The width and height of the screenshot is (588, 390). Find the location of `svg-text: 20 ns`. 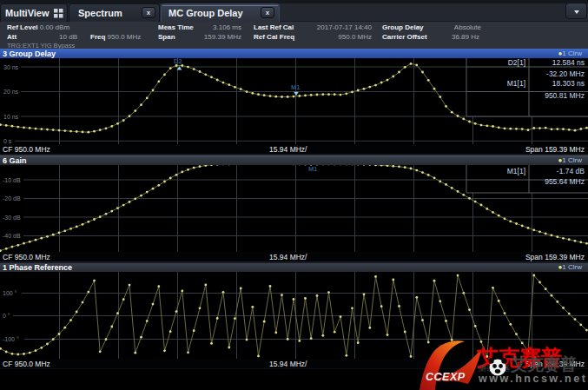

svg-text: 20 ns is located at coordinates (11, 92).